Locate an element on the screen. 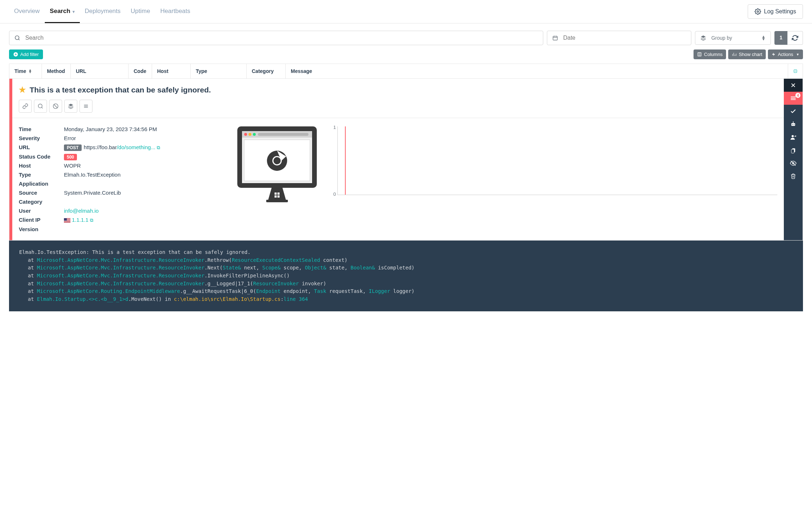 The image size is (812, 506). layers-icon is located at coordinates (703, 38).